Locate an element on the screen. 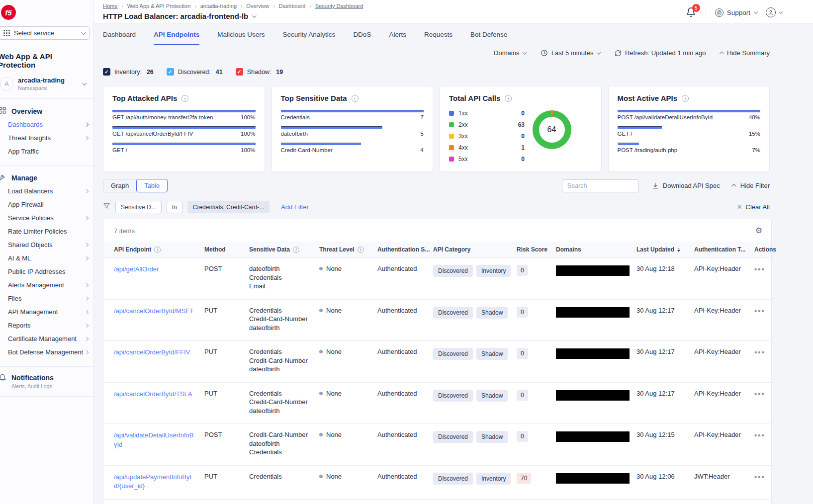 The width and height of the screenshot is (813, 504). api-endpoint-link: /api/cancelOrderById/TSLA is located at coordinates (159, 395).